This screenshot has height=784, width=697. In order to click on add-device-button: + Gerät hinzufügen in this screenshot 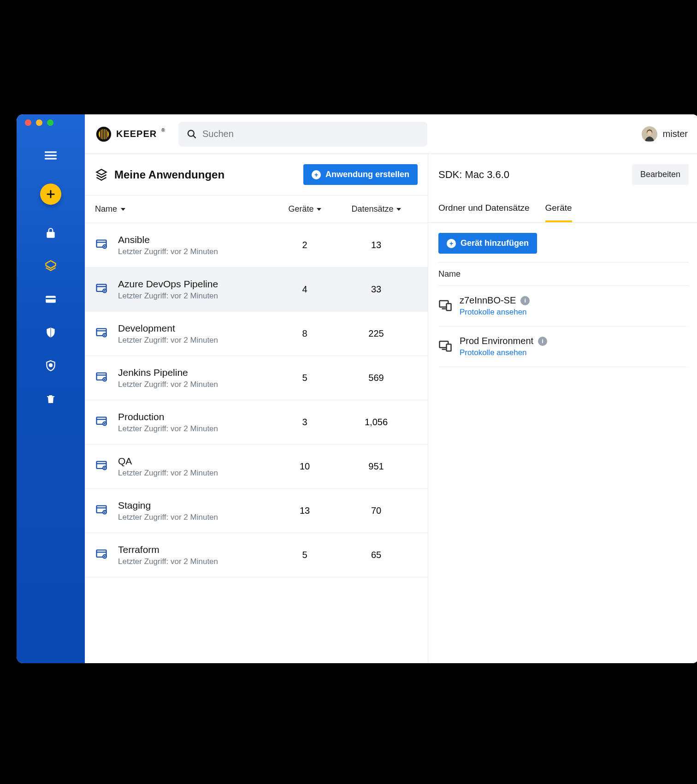, I will do `click(488, 244)`.